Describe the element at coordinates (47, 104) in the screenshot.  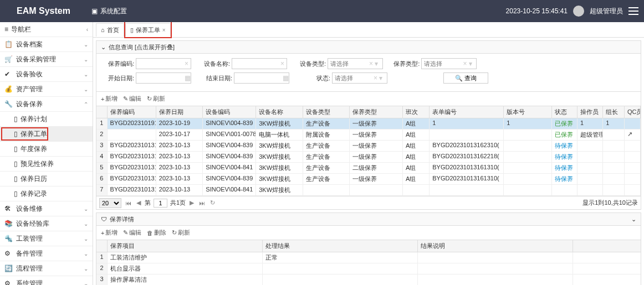
I see `sidebar-item: 🔧设备保养⌃` at that location.